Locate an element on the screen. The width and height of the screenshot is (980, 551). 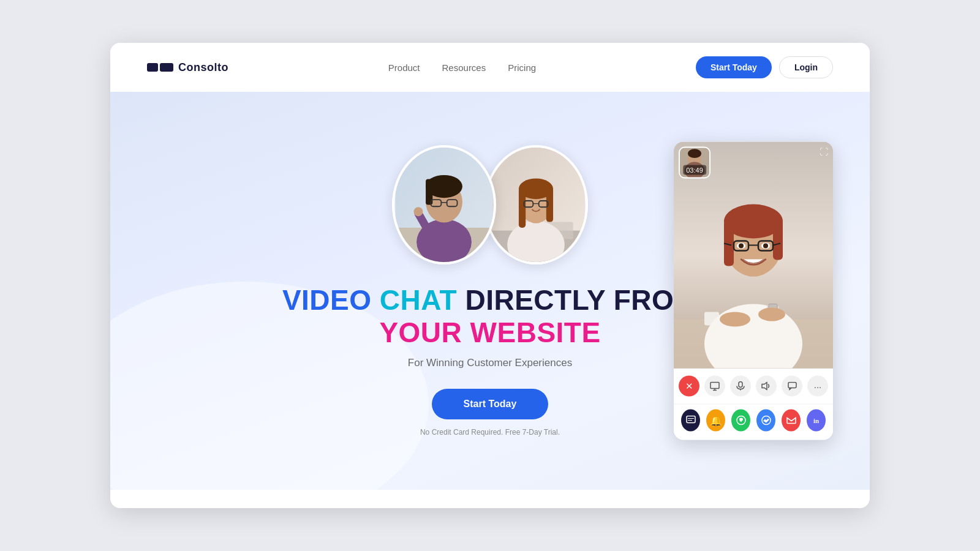
hero-subheading: For Winning Customer Experiences is located at coordinates (490, 363).